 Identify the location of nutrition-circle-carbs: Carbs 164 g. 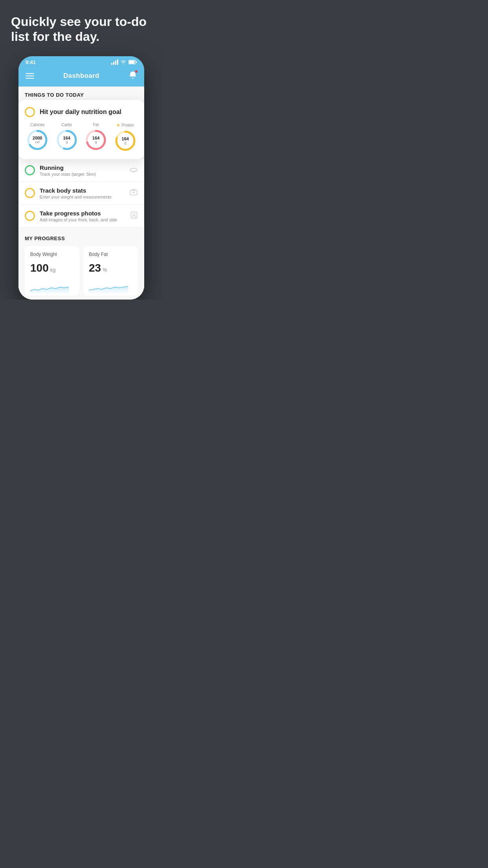
(67, 138).